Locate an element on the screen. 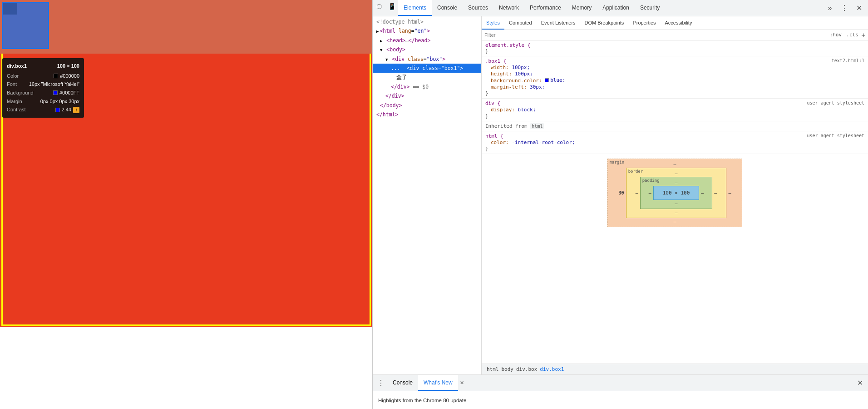 The image size is (868, 409). sub-tab-styles: Styles is located at coordinates (493, 23).